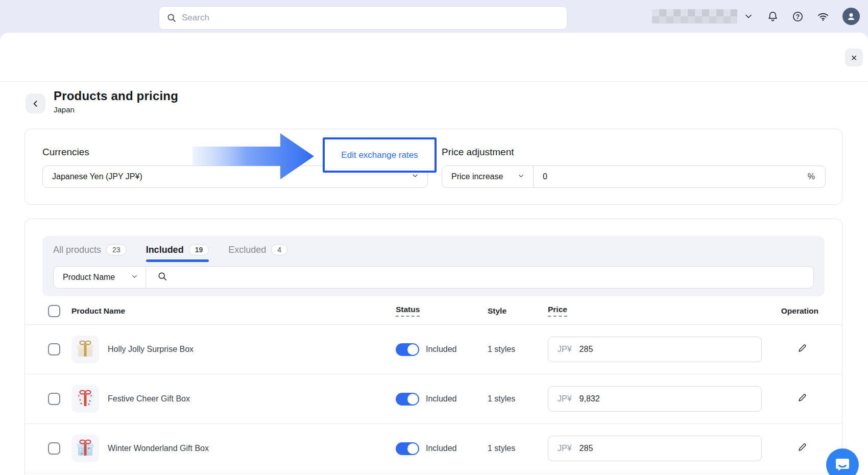 The image size is (868, 475). What do you see at coordinates (433, 399) in the screenshot?
I see `table-row: Festive Cheer Gift Box Included 1 styles…` at bounding box center [433, 399].